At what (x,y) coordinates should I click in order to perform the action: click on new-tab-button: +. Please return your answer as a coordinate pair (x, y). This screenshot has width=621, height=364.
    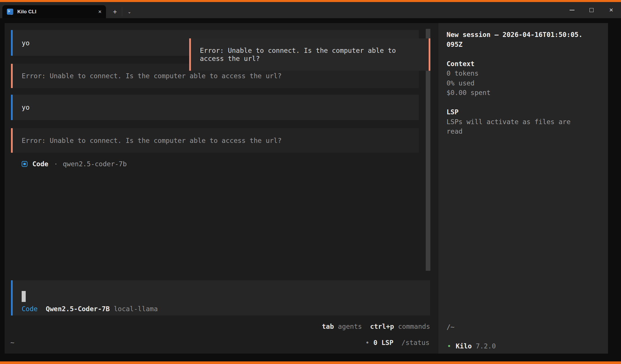
    Looking at the image, I should click on (115, 12).